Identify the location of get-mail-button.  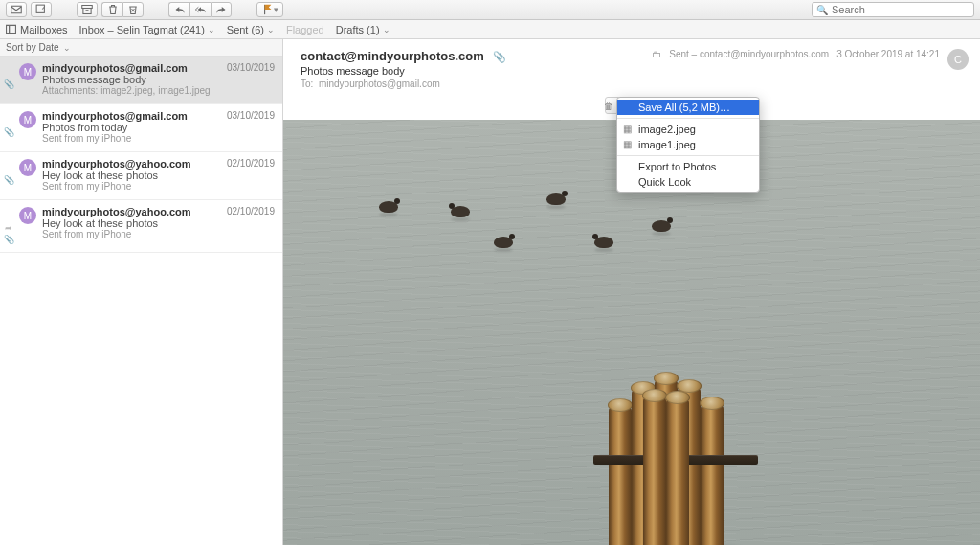
(16, 10).